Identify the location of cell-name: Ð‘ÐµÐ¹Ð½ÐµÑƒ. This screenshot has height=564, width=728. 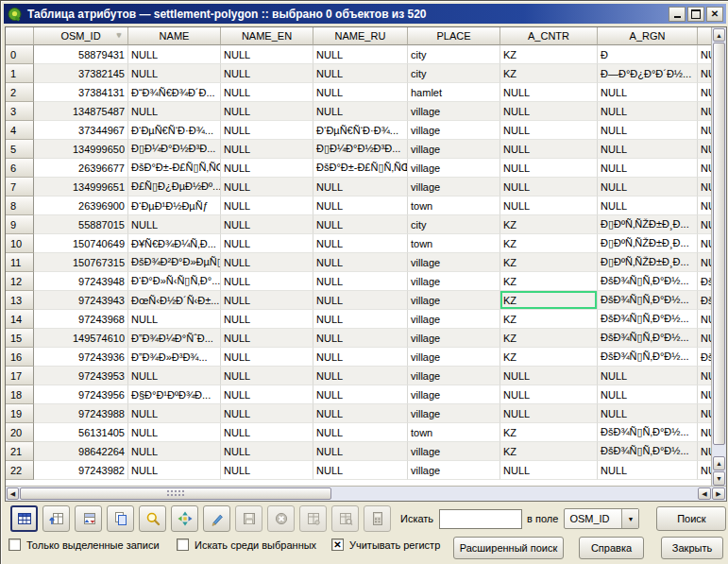
(175, 206).